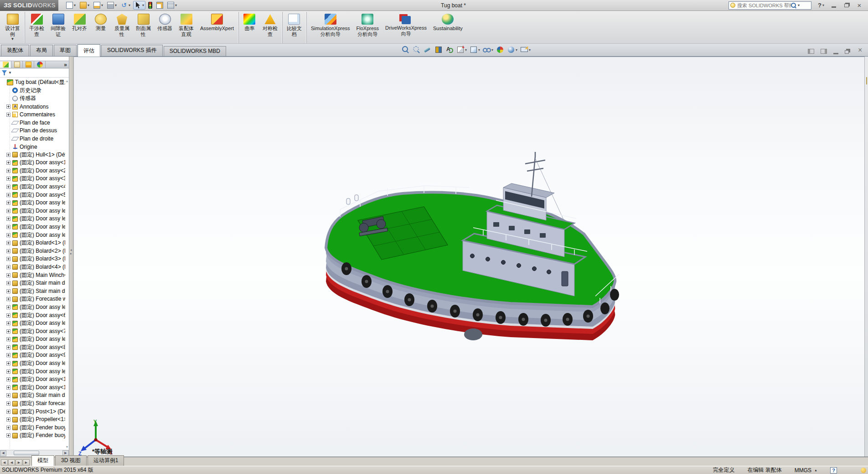 The image size is (868, 474). Describe the element at coordinates (67, 81) in the screenshot. I see `tree-scroll-up: ▲` at that location.